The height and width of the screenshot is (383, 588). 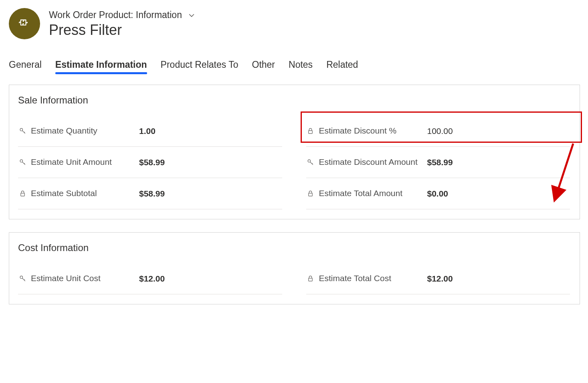 I want to click on puzzle-icon, so click(x=24, y=24).